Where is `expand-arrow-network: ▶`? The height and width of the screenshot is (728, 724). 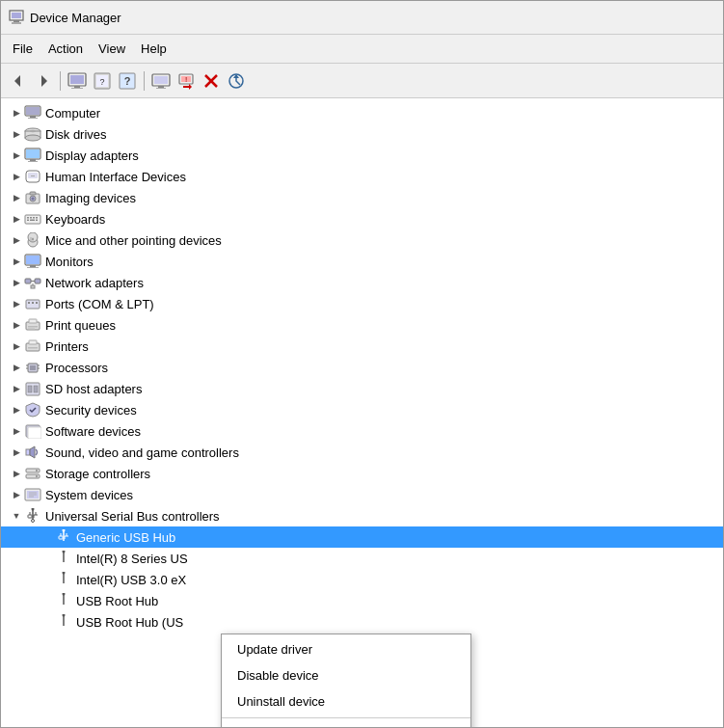 expand-arrow-network: ▶ is located at coordinates (16, 283).